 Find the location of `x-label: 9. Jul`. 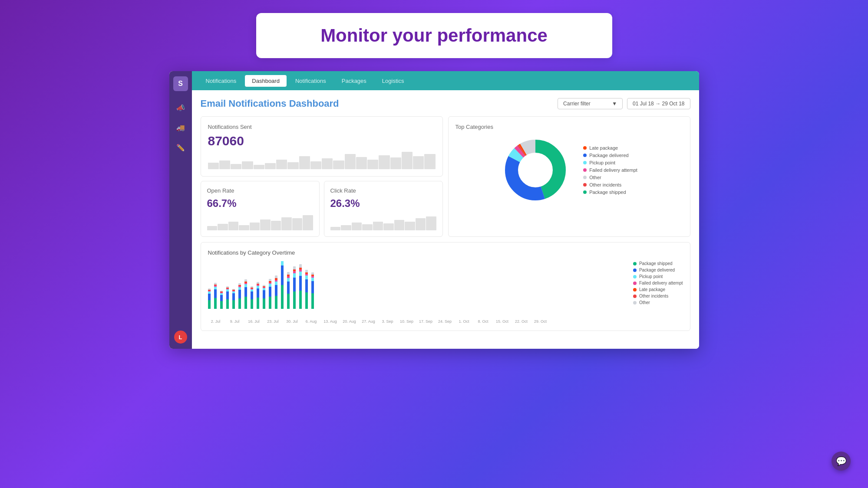

x-label: 9. Jul is located at coordinates (235, 321).